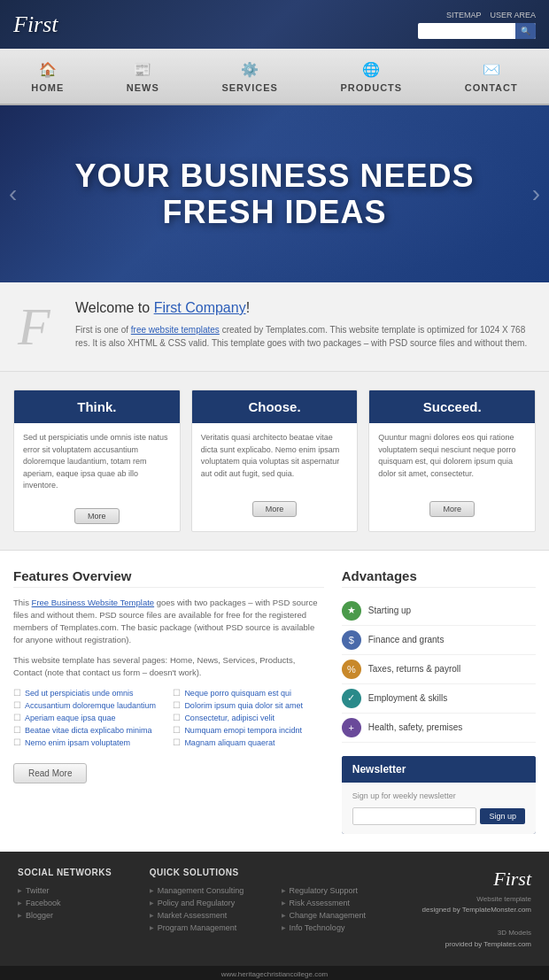 The width and height of the screenshot is (549, 980). Describe the element at coordinates (77, 903) in the screenshot. I see `footer-facebook: Facebook` at that location.